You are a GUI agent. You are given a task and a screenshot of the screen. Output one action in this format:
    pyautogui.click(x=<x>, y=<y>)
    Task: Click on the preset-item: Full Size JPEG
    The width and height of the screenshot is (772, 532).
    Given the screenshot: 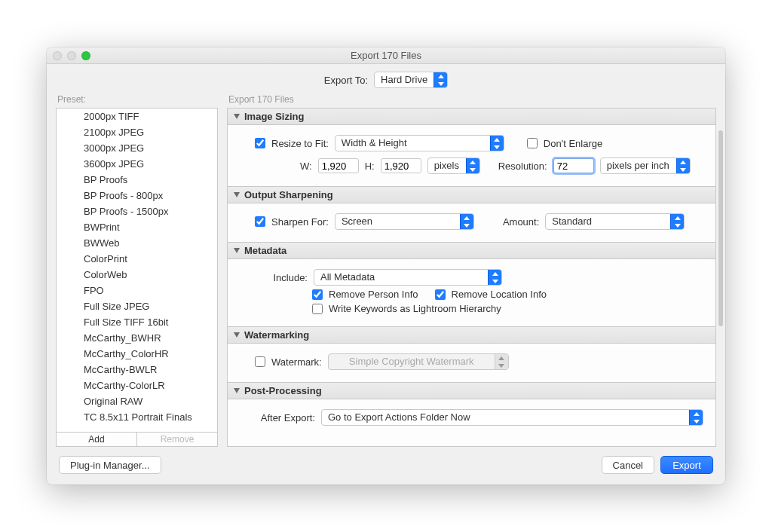 What is the action you would take?
    pyautogui.click(x=137, y=306)
    